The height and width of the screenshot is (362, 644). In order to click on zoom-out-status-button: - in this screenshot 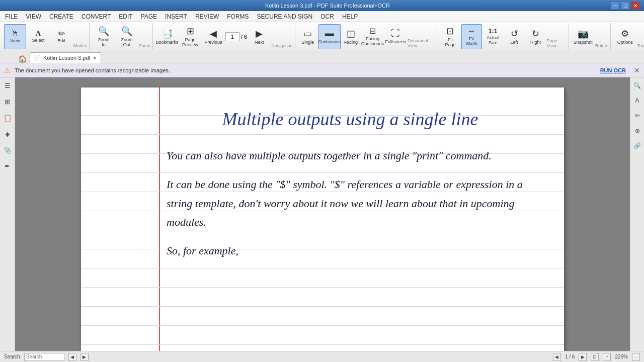, I will do `click(636, 357)`.